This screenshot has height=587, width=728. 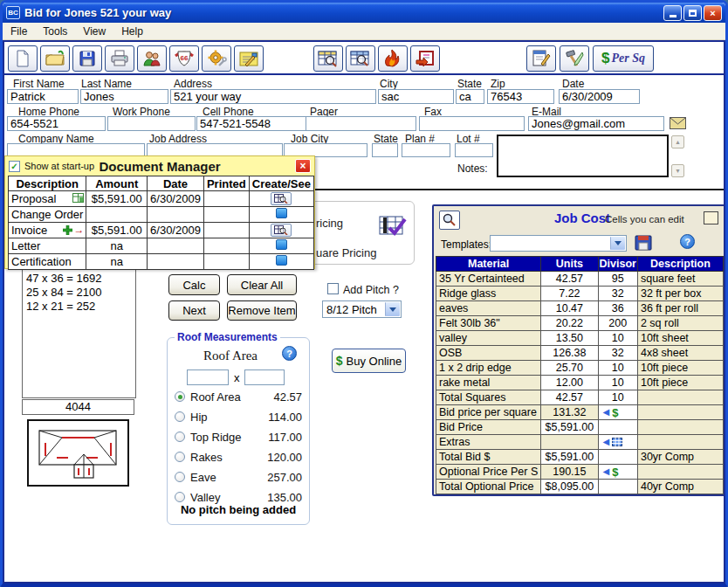 What do you see at coordinates (677, 125) in the screenshot?
I see `envelope-icon` at bounding box center [677, 125].